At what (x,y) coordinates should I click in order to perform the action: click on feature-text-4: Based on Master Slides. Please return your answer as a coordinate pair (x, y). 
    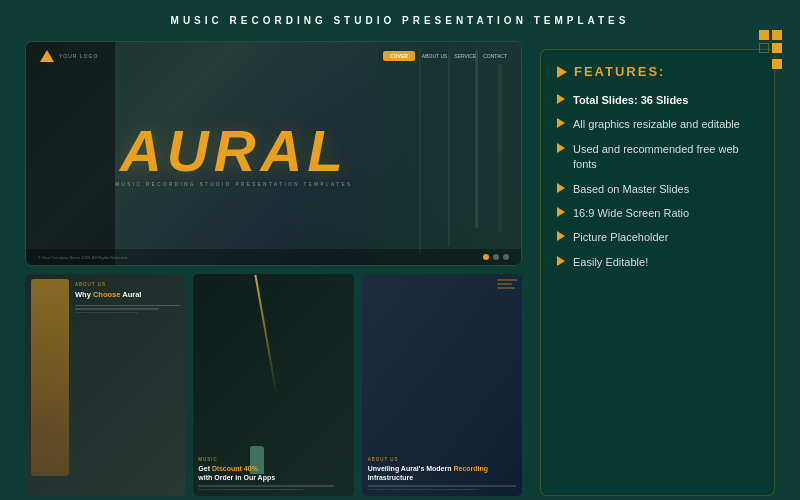
    Looking at the image, I should click on (631, 190).